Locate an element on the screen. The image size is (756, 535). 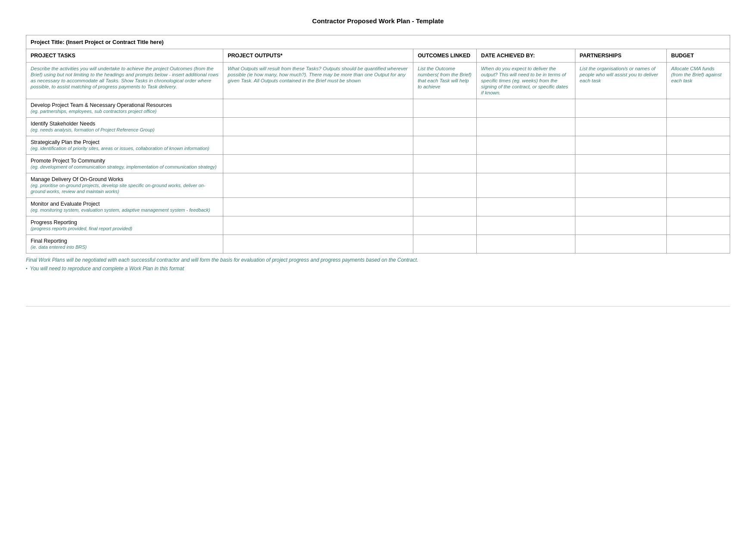
instruction-outcomes: List the Outcome numbers( from the Brief… is located at coordinates (445, 81).